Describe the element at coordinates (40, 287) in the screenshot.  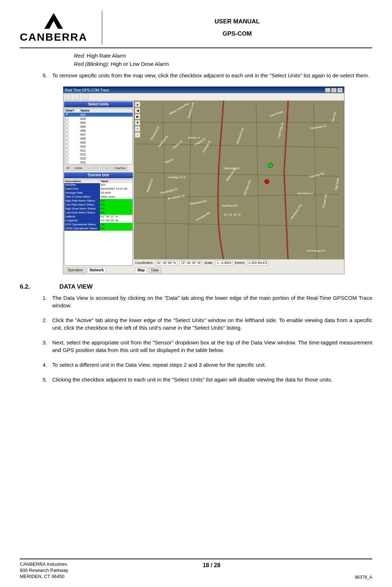
I see `section-number: 6.2.` at that location.